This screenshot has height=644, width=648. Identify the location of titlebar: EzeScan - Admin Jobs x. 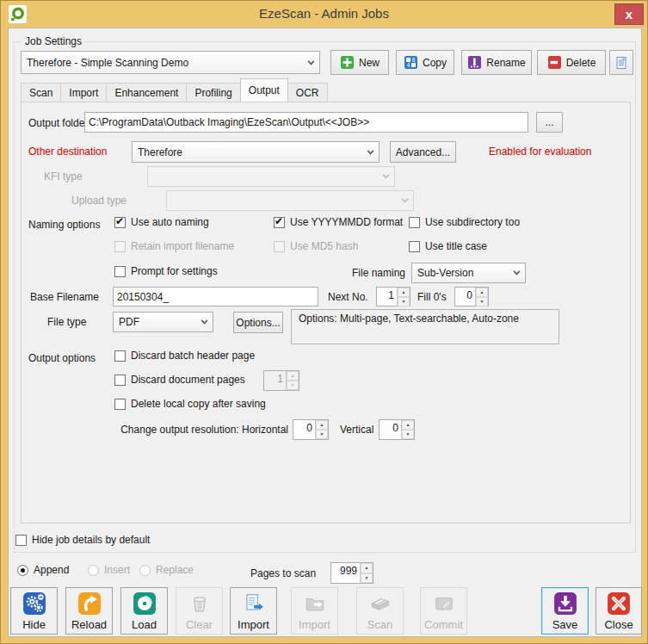
(324, 14).